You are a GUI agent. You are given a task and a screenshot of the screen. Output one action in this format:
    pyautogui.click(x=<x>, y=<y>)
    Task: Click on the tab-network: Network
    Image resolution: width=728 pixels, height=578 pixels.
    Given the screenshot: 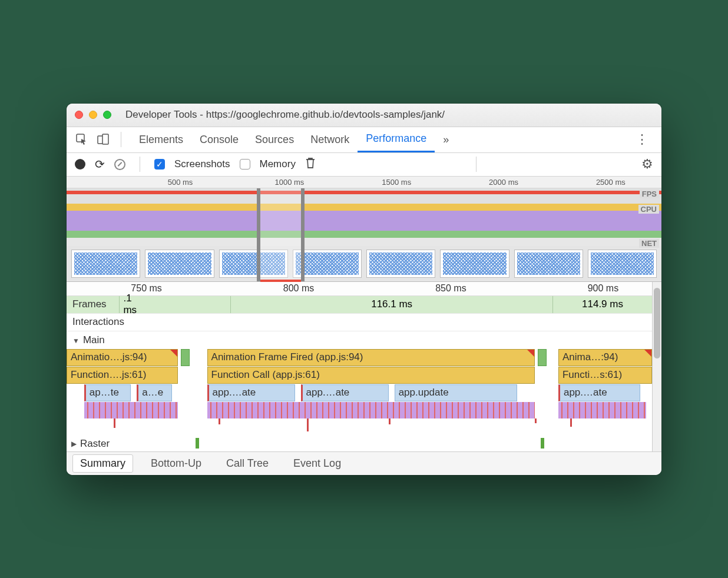 What is the action you would take?
    pyautogui.click(x=330, y=139)
    